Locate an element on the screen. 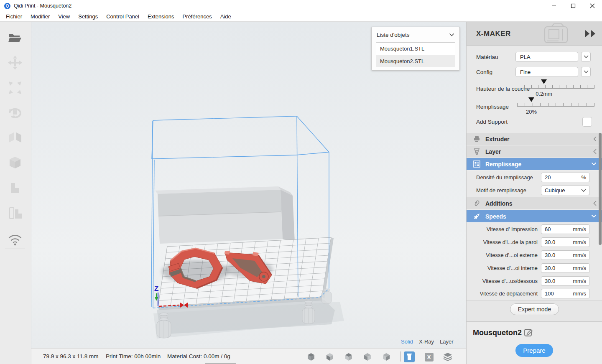 The height and width of the screenshot is (364, 602). infill-slider is located at coordinates (556, 104).